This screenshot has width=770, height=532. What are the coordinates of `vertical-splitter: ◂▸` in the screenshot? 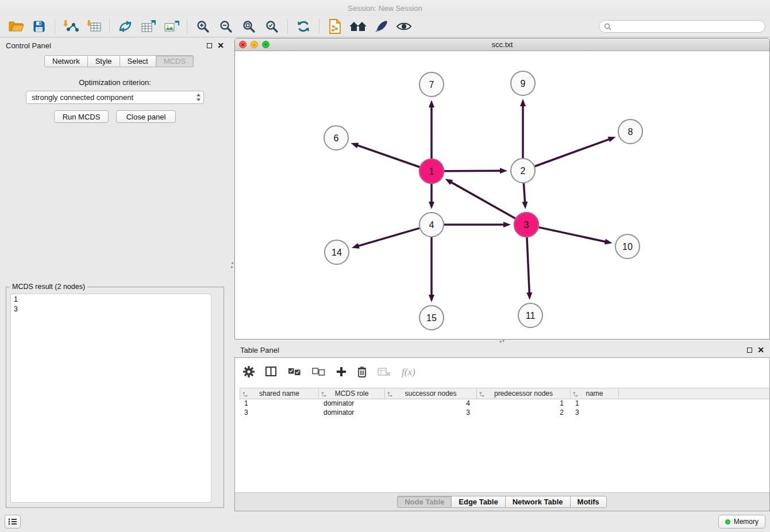 It's located at (232, 275).